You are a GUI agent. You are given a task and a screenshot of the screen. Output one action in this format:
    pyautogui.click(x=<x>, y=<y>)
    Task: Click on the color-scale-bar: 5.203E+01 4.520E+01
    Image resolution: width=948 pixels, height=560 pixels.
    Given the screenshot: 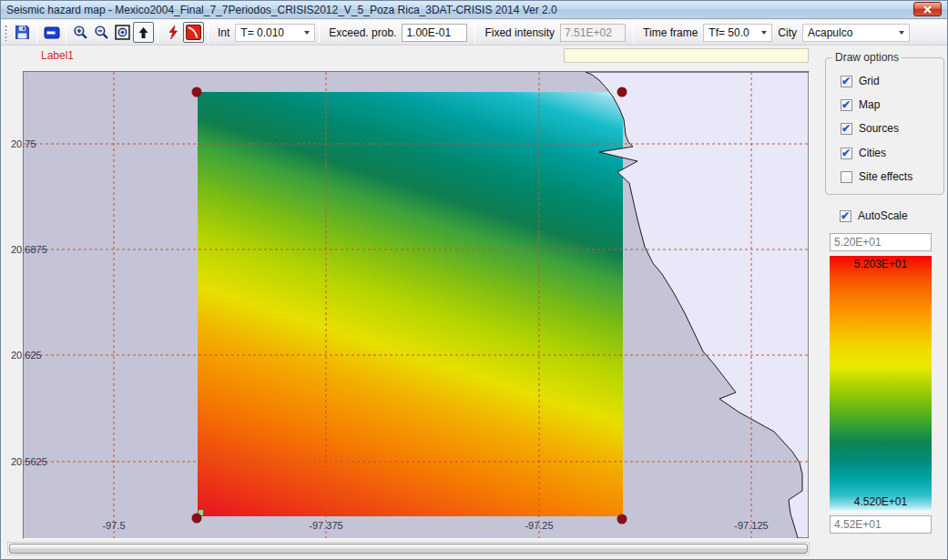 What is the action you would take?
    pyautogui.click(x=881, y=384)
    